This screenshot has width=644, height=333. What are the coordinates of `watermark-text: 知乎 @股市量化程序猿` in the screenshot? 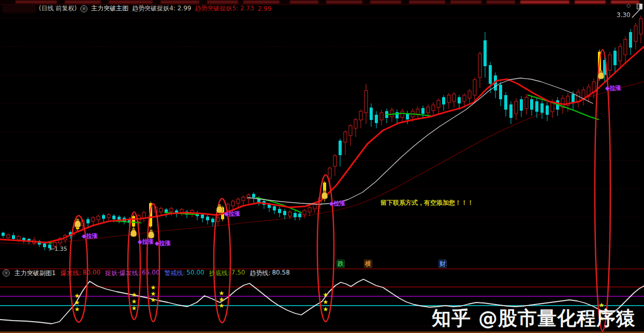 It's located at (534, 319).